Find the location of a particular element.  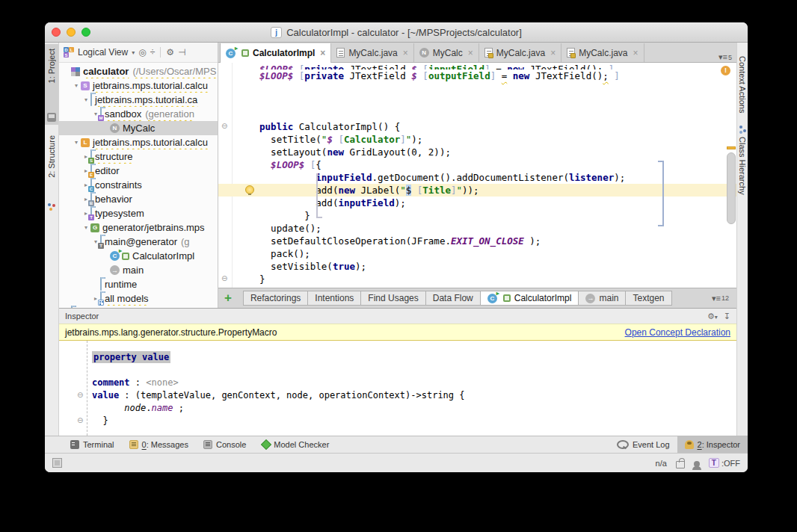

tree-item-generator-jetbrains-mps: ▾Ggenerator/jetbrains.mps is located at coordinates (138, 227).